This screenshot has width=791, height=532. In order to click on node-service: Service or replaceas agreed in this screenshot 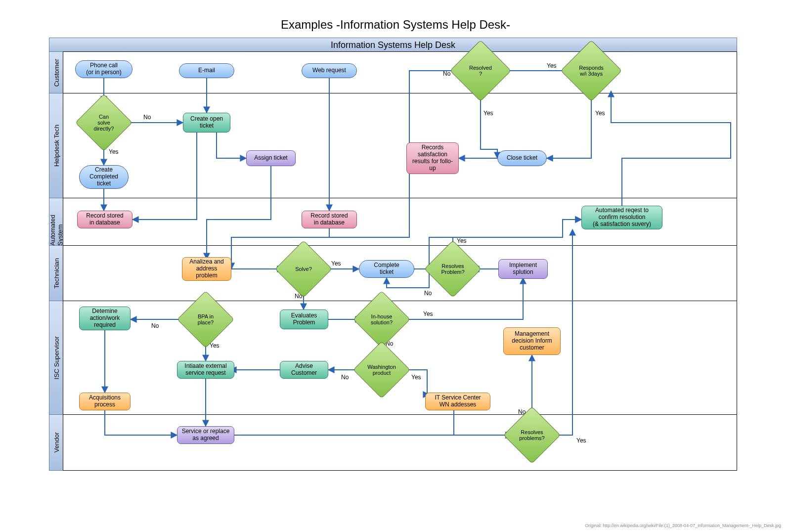, I will do `click(206, 435)`.